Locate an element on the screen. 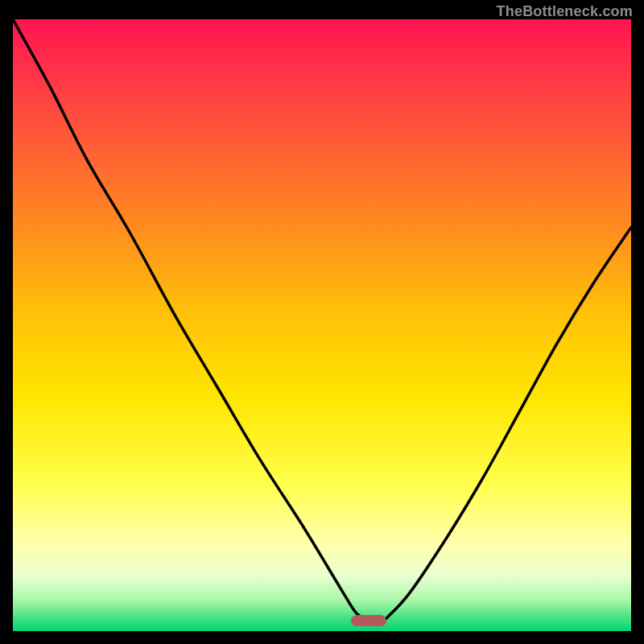 The height and width of the screenshot is (644, 644). watermark-text: TheBottleneck.com is located at coordinates (565, 11).